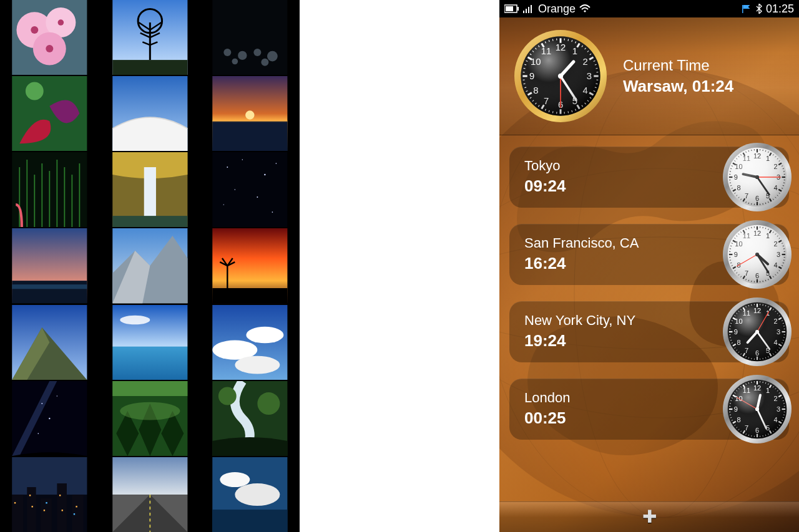 This screenshot has height=532, width=799. Describe the element at coordinates (678, 76) in the screenshot. I see `hero-labels: Current Time Warsaw, 01:24` at that location.